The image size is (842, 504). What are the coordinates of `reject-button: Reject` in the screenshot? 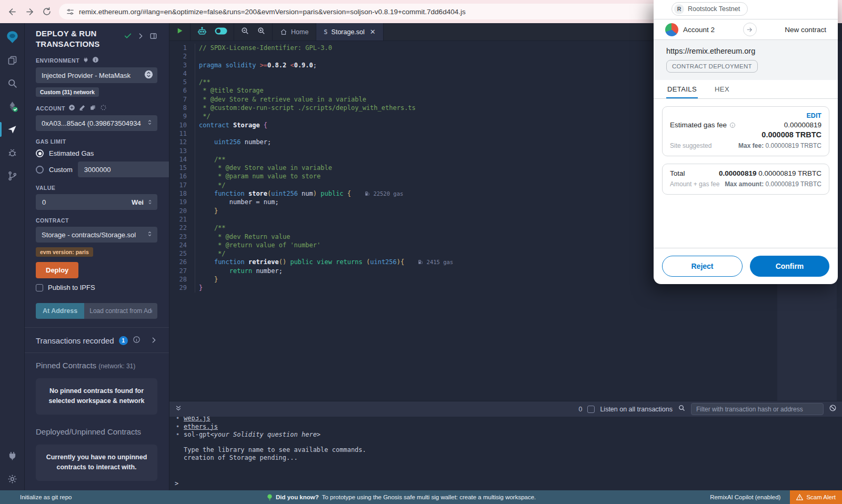 It's located at (702, 266).